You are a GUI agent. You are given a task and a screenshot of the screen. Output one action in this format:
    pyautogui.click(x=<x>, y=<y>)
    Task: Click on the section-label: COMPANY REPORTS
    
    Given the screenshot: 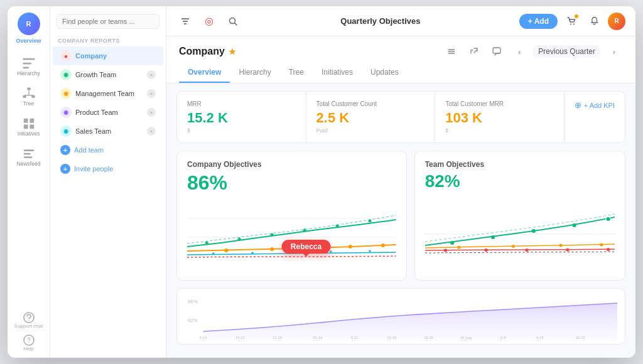 What is the action you would take?
    pyautogui.click(x=108, y=40)
    